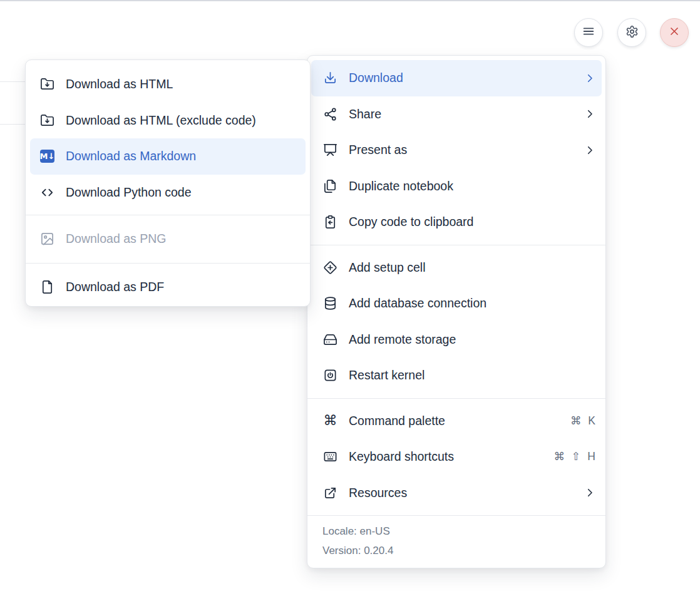  What do you see at coordinates (466, 78) in the screenshot?
I see `menu-item-label: Download` at bounding box center [466, 78].